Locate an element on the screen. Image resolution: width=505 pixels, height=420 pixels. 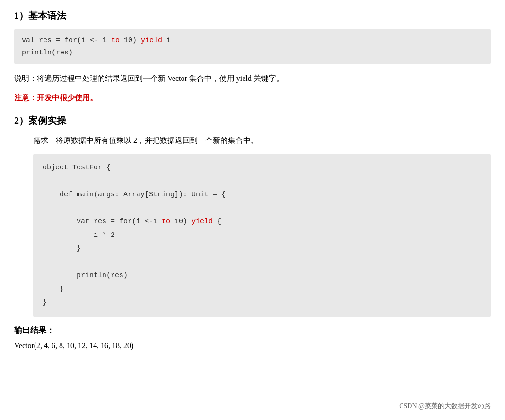
section1-code-block: val res = for(i <- 1 to 10) yield i prin… is located at coordinates (252, 46).